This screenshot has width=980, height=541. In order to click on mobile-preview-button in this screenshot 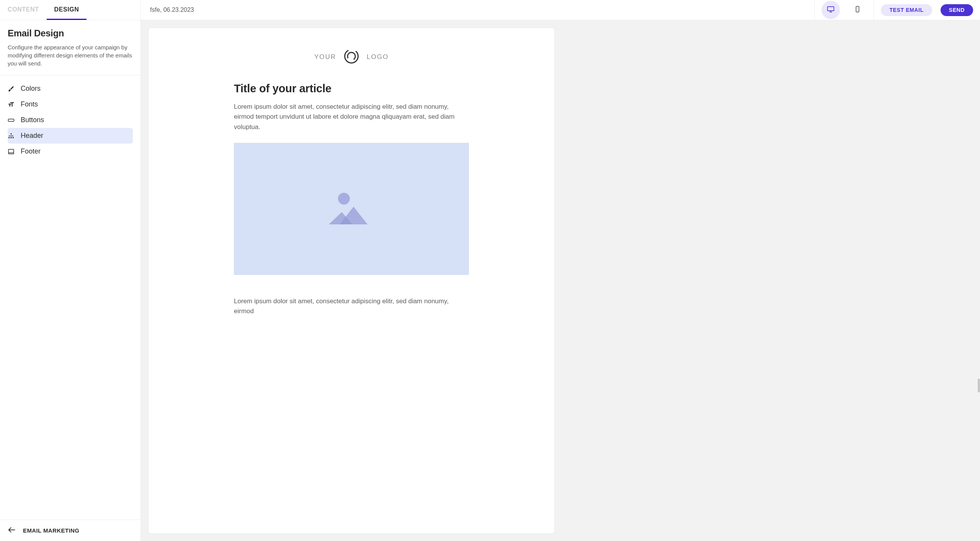, I will do `click(858, 10)`.